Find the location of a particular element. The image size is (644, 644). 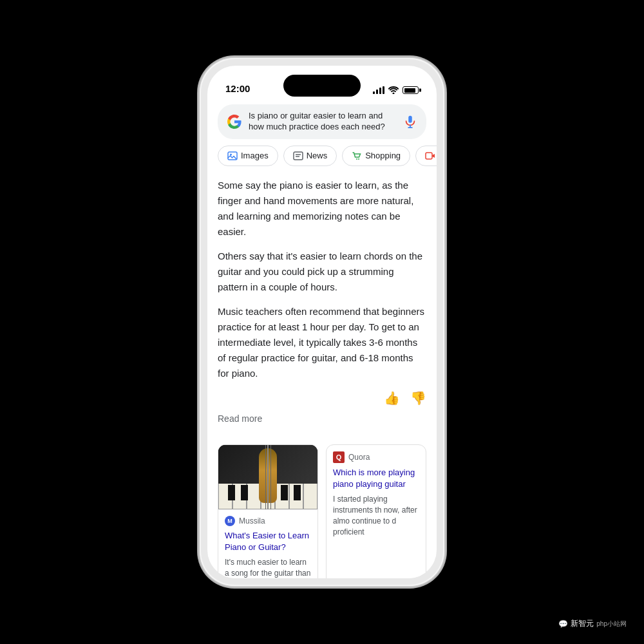

card-image-mussila is located at coordinates (268, 477).